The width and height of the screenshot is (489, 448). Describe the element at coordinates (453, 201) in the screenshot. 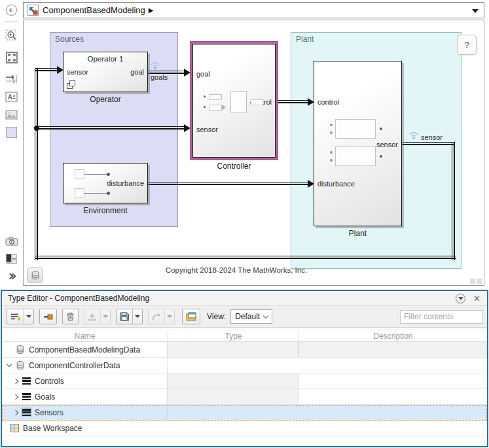

I see `sensor-bus-right-segment` at that location.